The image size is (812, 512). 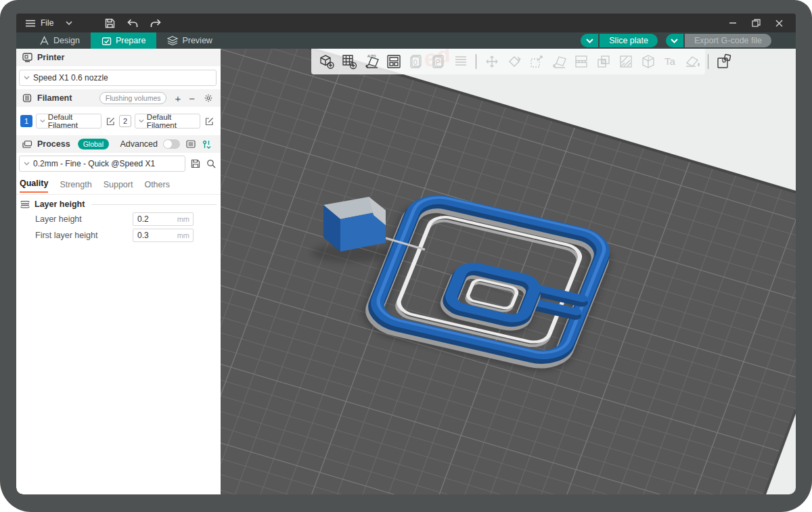 What do you see at coordinates (25, 204) in the screenshot?
I see `layer-height-icon` at bounding box center [25, 204].